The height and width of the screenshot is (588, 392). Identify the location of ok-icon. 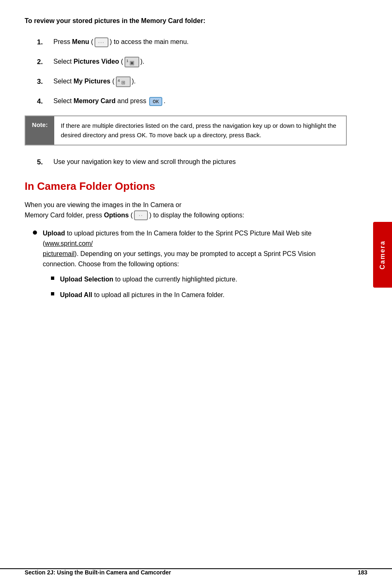
(156, 101).